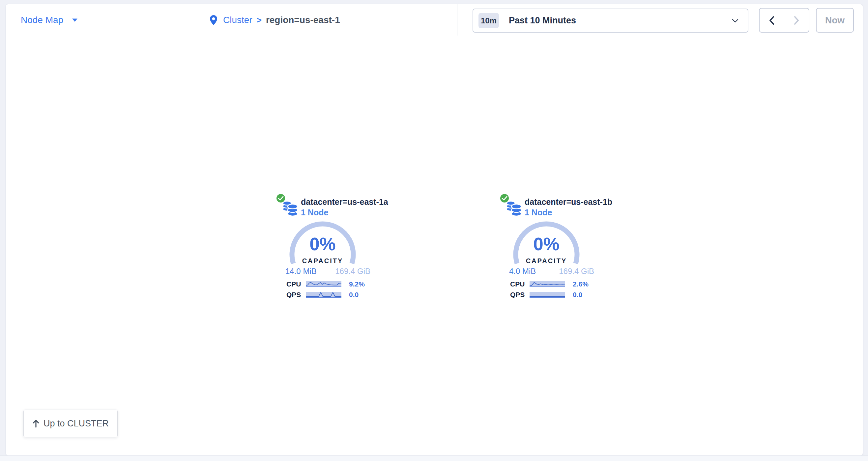  I want to click on cpu-metric-row: CPU 2.6%, so click(549, 284).